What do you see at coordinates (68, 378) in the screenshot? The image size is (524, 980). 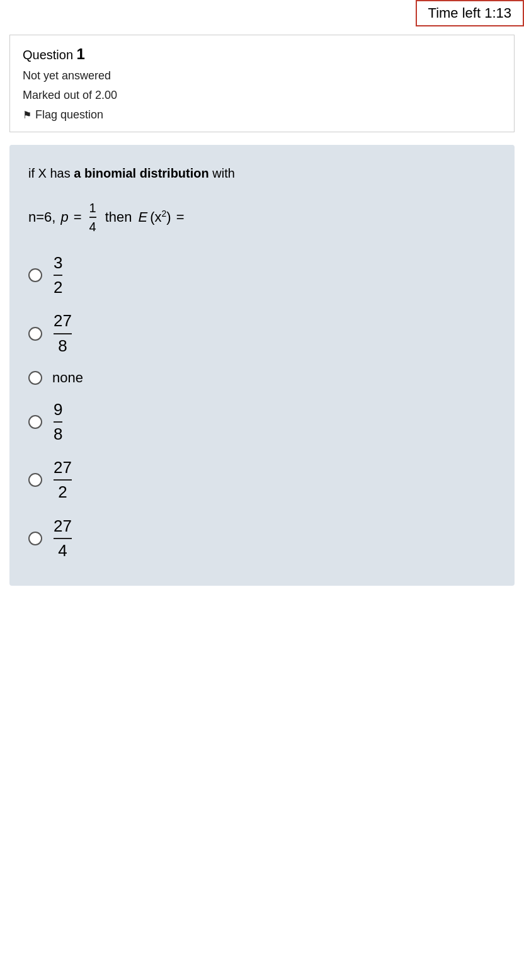 I see `none-text: none` at bounding box center [68, 378].